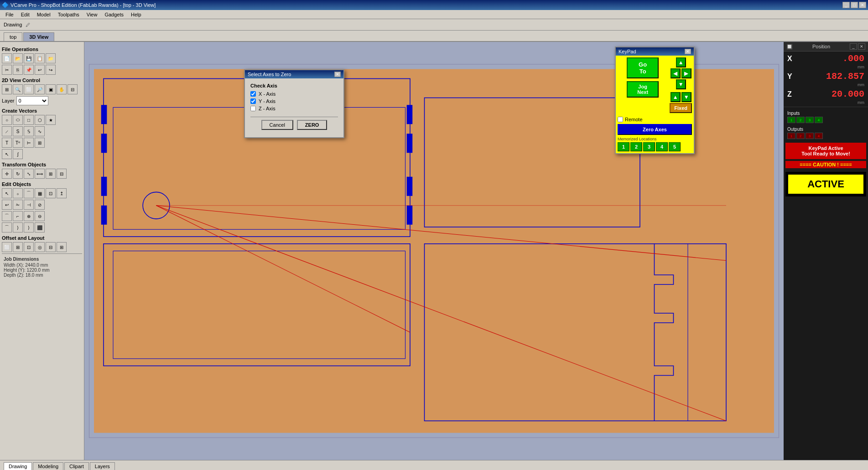 The width and height of the screenshot is (868, 470). What do you see at coordinates (830, 58) in the screenshot?
I see `x-value: .000` at bounding box center [830, 58].